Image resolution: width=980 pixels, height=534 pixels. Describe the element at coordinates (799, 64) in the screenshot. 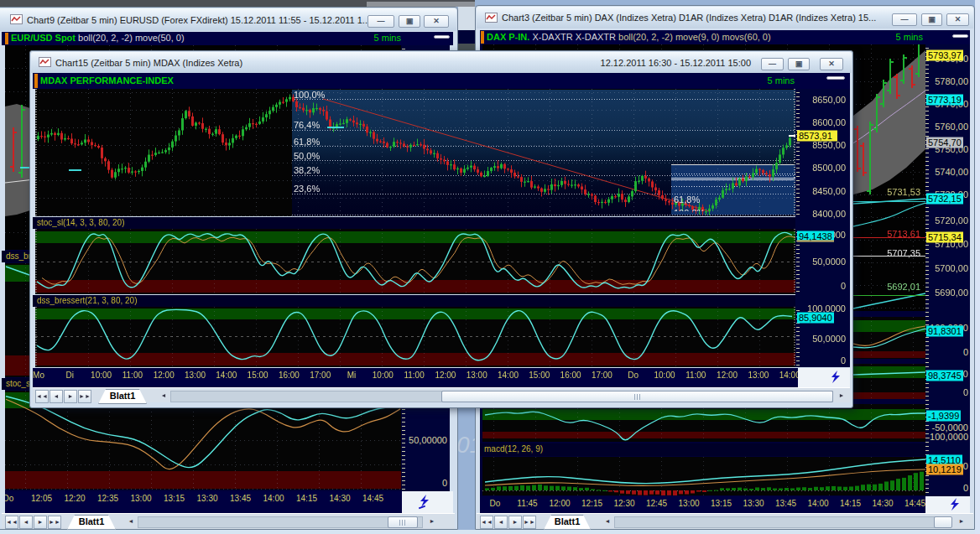

I see `mdax-restore-button: ▣` at that location.